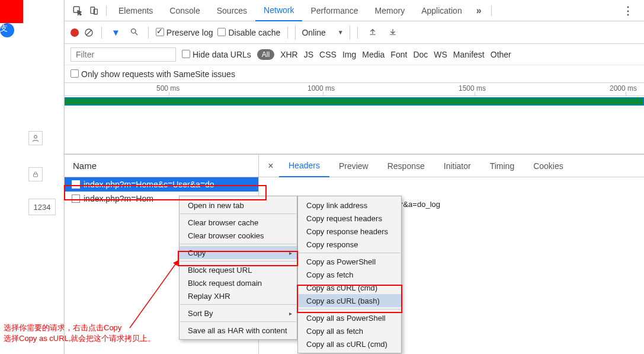  Describe the element at coordinates (265, 55) in the screenshot. I see `filter-all: All` at that location.